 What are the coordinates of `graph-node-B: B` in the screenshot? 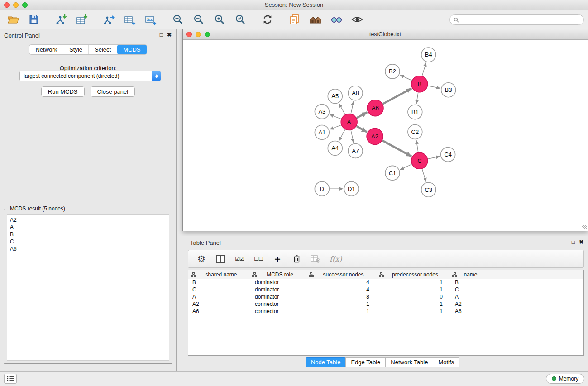 It's located at (420, 84).